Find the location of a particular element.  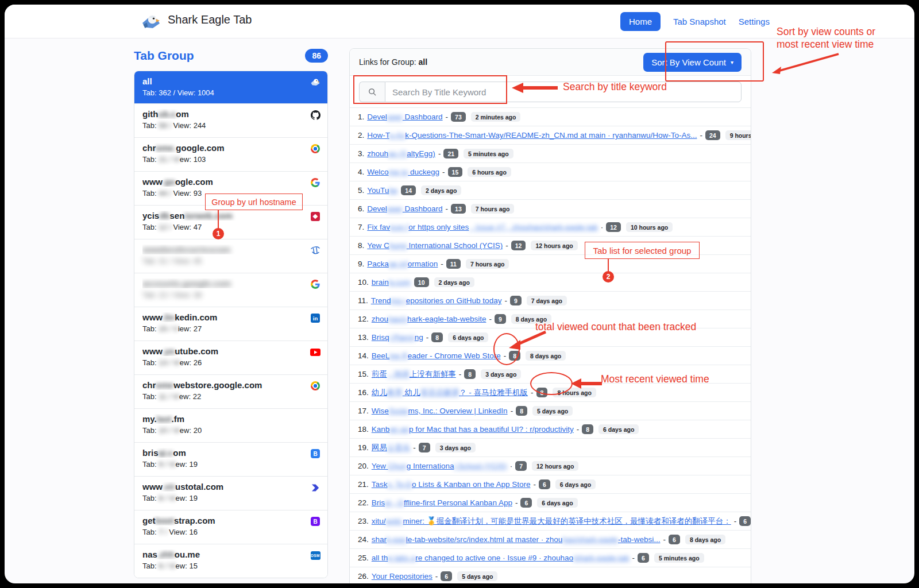

link-row: 11.Trending repositories on GitHub today… is located at coordinates (550, 300).